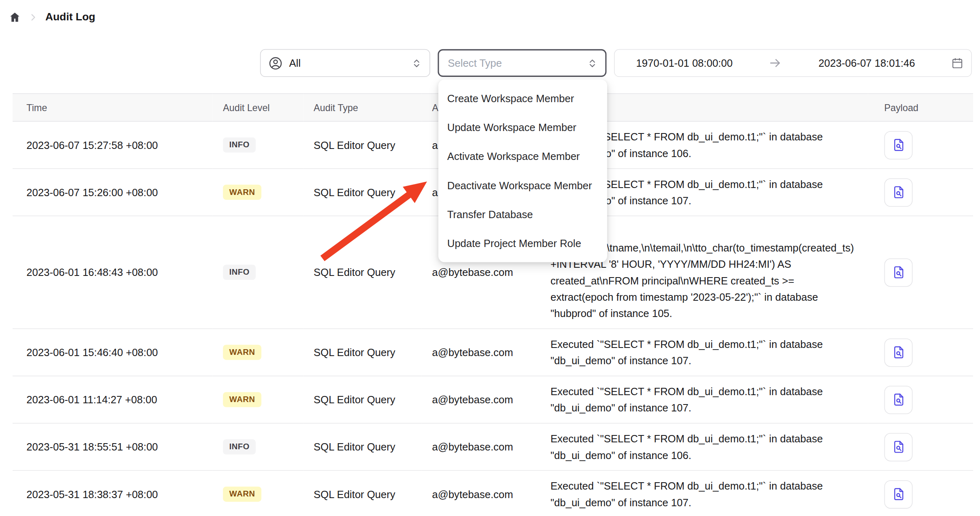 The height and width of the screenshot is (516, 980). Describe the element at coordinates (493, 400) in the screenshot. I see `table-row: 2023-06-01 11:14:27 +08:00 WARN SQL Edit…` at that location.